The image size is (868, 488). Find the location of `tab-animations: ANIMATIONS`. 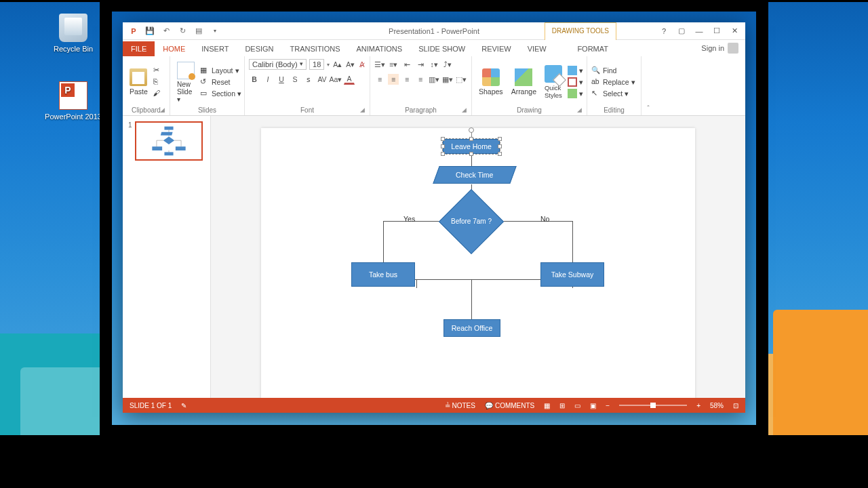

tab-animations: ANIMATIONS is located at coordinates (380, 49).